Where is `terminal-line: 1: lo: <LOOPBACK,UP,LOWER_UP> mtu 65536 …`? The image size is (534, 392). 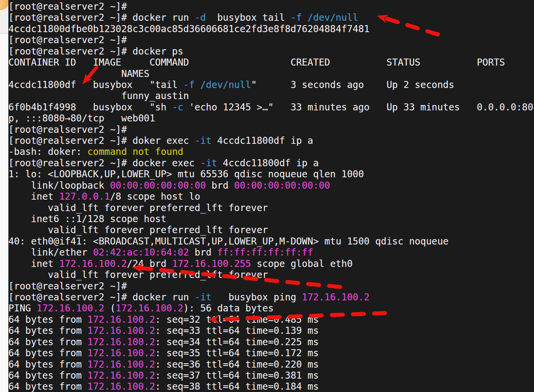
terminal-line: 1: lo: <LOOPBACK,UP,LOWER_UP> mtu 65536 … is located at coordinates (271, 174).